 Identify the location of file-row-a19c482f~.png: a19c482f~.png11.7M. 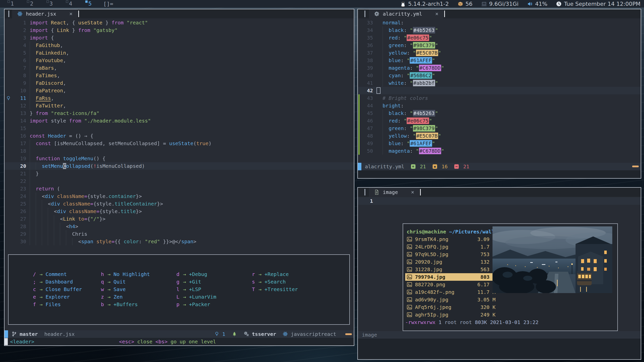
(451, 292).